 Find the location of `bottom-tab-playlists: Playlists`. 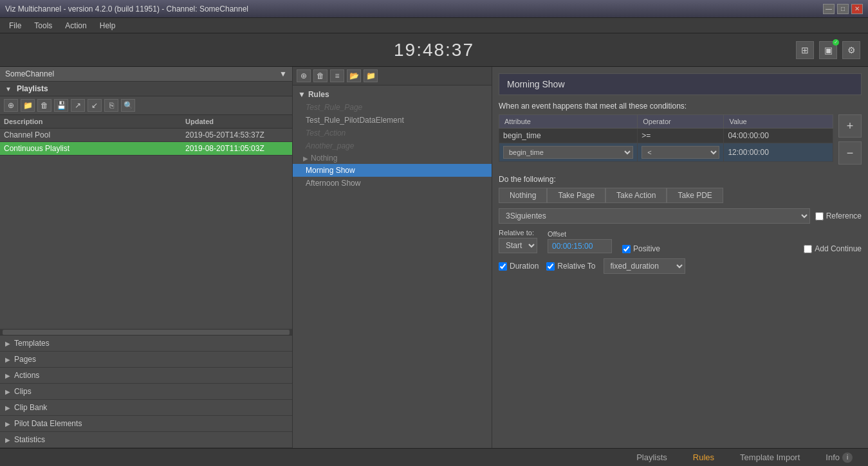

bottom-tab-playlists: Playlists is located at coordinates (652, 458).